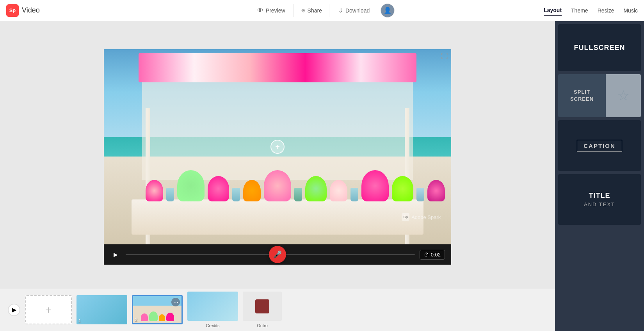 This screenshot has width=644, height=331. Describe the element at coordinates (445, 56) in the screenshot. I see `expand-icon: ⛶` at that location.